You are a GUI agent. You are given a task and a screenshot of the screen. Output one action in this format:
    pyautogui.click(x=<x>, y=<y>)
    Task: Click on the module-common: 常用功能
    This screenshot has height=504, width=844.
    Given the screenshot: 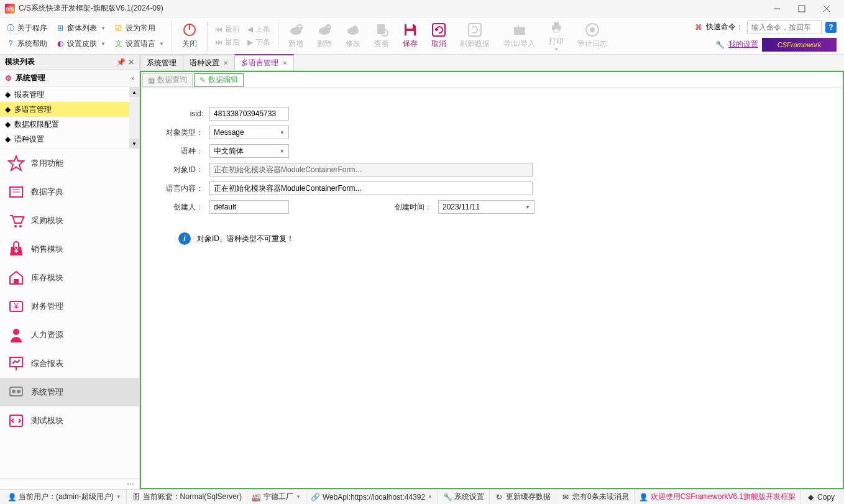 What is the action you would take?
    pyautogui.click(x=70, y=163)
    